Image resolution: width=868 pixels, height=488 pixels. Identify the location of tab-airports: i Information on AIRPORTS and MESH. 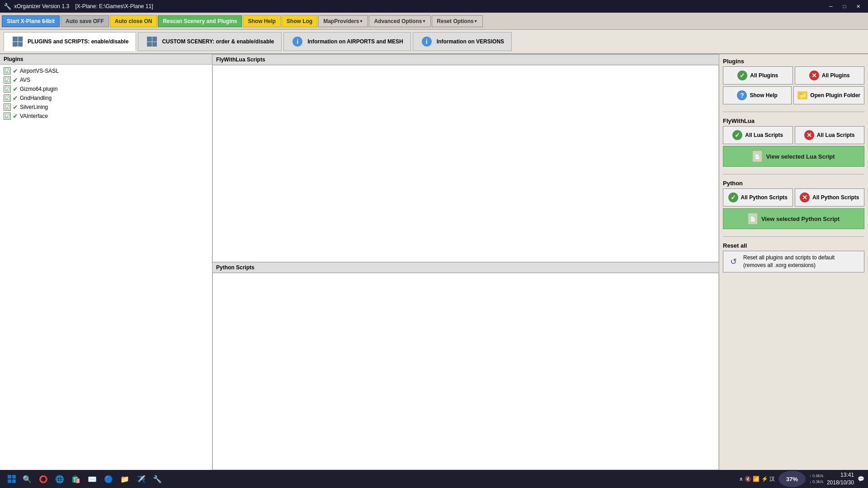
(347, 42).